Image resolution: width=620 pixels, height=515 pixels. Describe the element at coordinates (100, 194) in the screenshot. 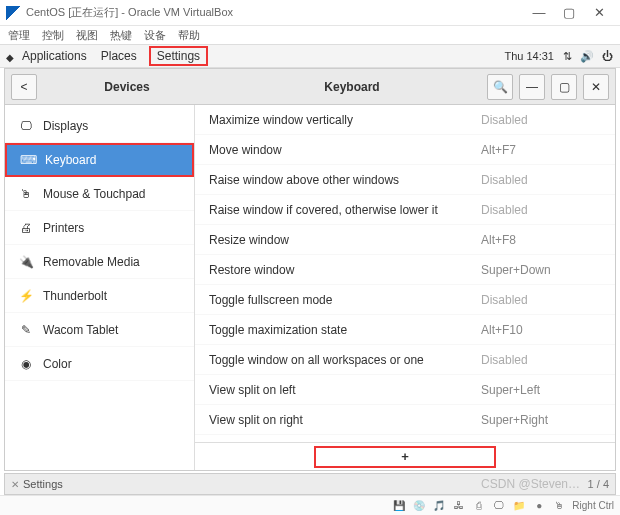

I see `sidebar-item-mouse: 🖱 Mouse & Touchpad` at that location.